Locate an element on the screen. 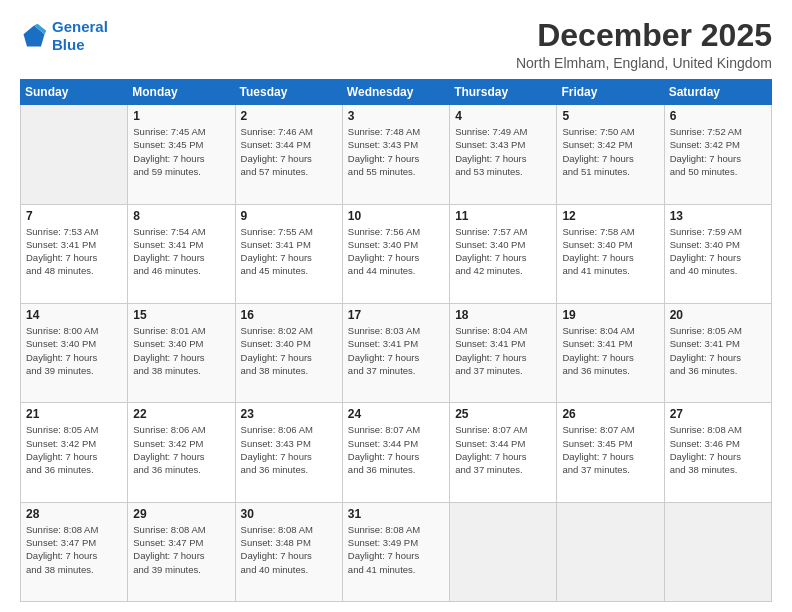 Image resolution: width=792 pixels, height=612 pixels. day-header-wednesday: Wednesday is located at coordinates (396, 92).